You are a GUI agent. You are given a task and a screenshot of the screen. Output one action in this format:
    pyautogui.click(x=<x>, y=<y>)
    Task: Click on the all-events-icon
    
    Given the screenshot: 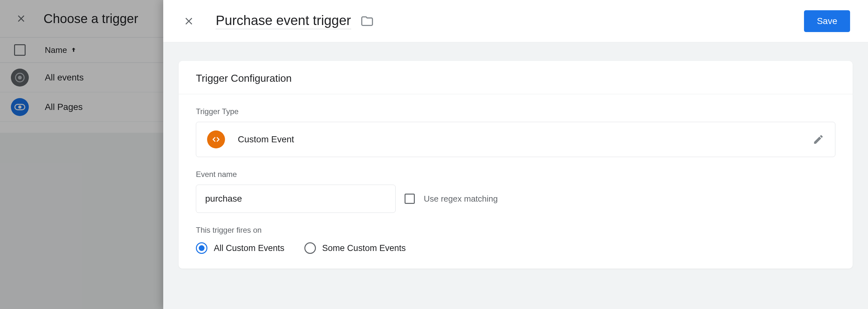 What is the action you would take?
    pyautogui.click(x=20, y=78)
    